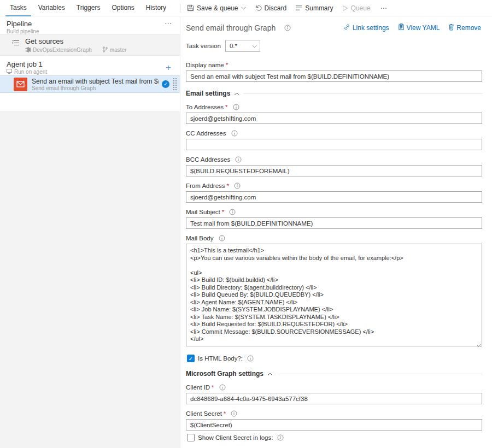 Image resolution: width=492 pixels, height=448 pixels. I want to click on agent-job-item: Agent job 1 Run on agent +, so click(90, 67).